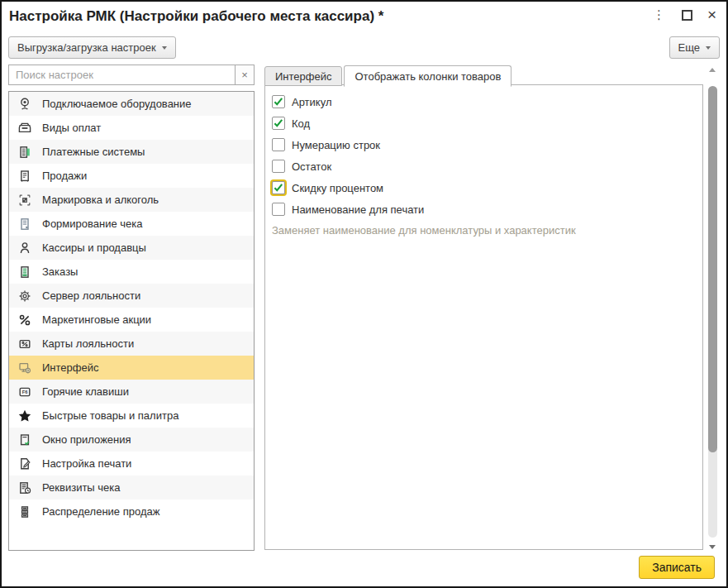 The height and width of the screenshot is (588, 728). Describe the element at coordinates (131, 271) in the screenshot. I see `sidebar-item-order-list: Заказы` at that location.